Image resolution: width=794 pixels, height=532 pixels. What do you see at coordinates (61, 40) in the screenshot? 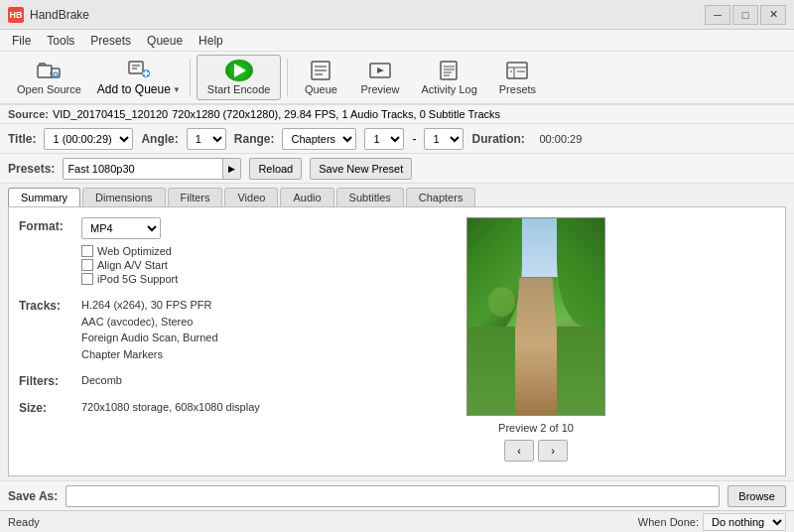
I see `menu-tools: Tools` at bounding box center [61, 40].